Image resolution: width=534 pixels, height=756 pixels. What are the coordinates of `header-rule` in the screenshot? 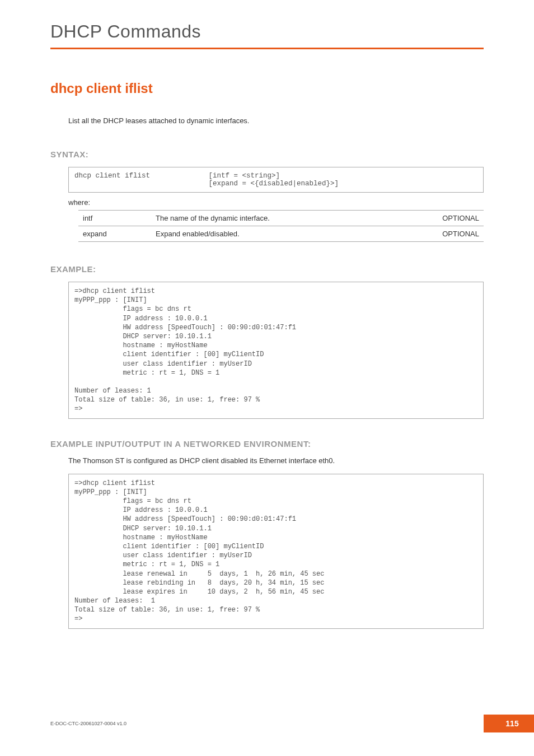 It's located at (267, 48).